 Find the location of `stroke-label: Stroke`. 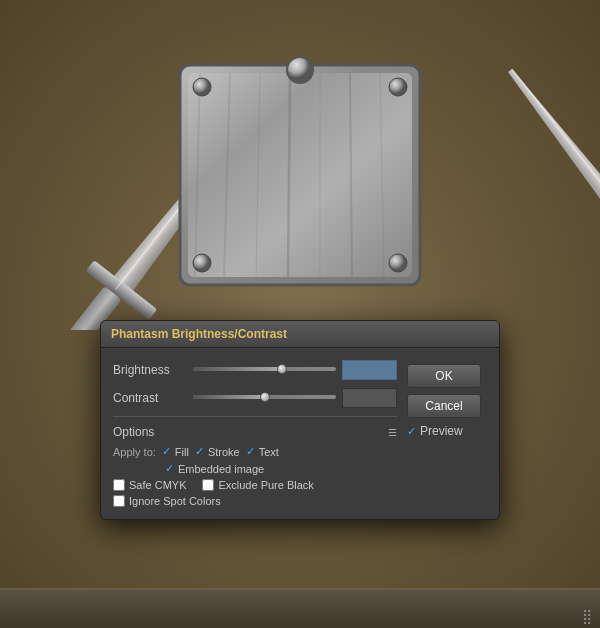

stroke-label: Stroke is located at coordinates (224, 452).